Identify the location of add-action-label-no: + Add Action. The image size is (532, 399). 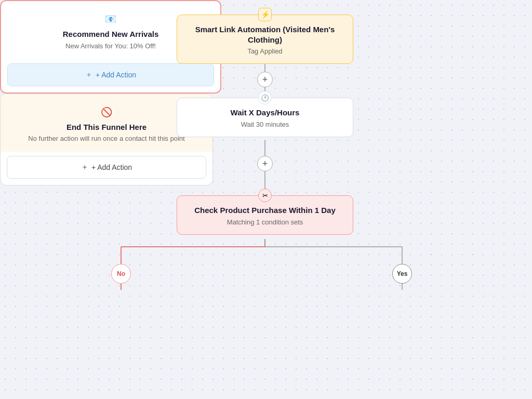
(116, 75).